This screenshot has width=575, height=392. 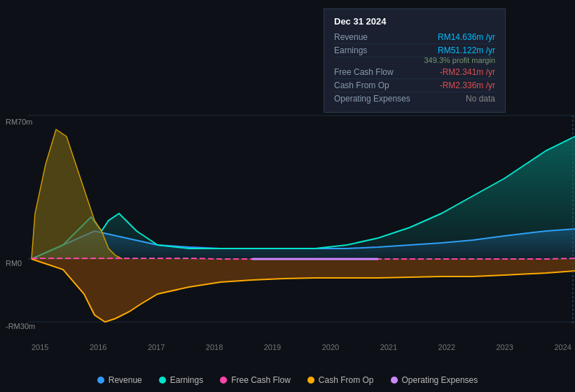 What do you see at coordinates (389, 347) in the screenshot?
I see `x-label-2021: 2021` at bounding box center [389, 347].